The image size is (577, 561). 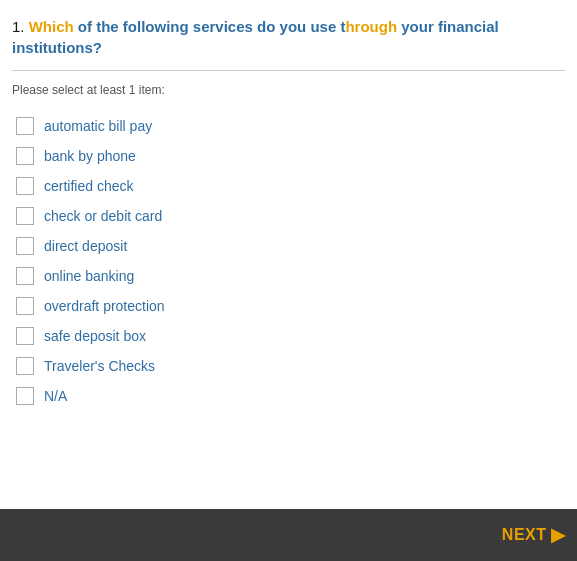 I want to click on label-check-or-debit-card: check or debit card, so click(x=103, y=216).